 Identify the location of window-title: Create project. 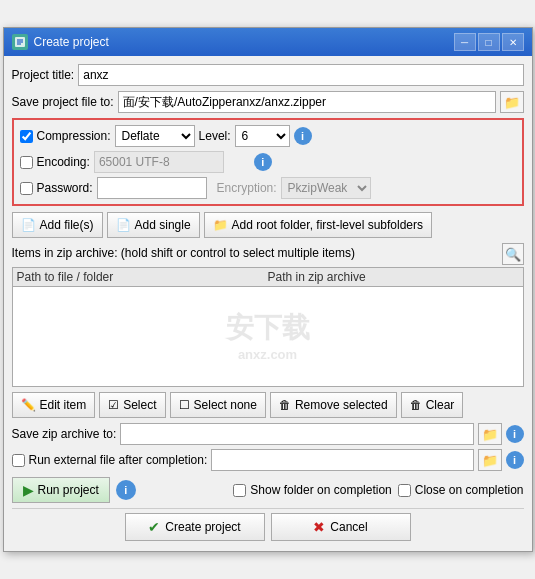
(72, 42).